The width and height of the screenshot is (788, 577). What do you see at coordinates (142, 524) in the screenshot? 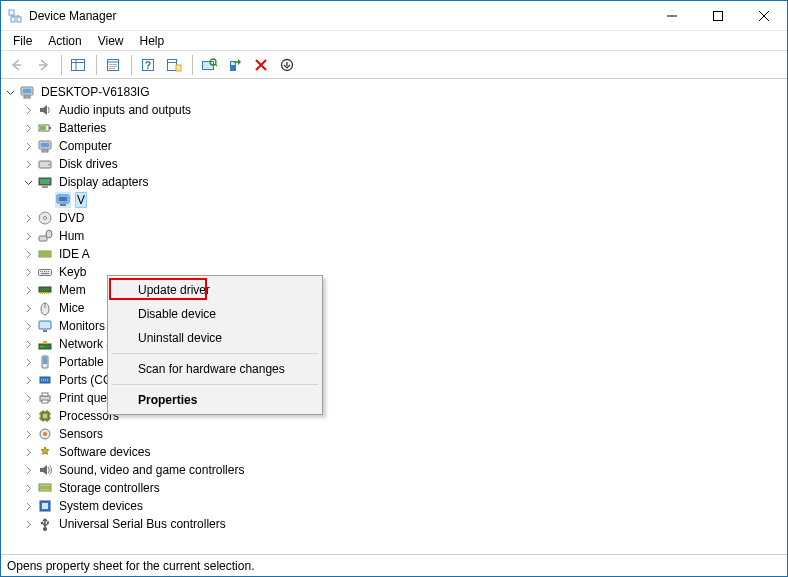
I see `category-label: Universal Serial Bus controllers` at bounding box center [142, 524].